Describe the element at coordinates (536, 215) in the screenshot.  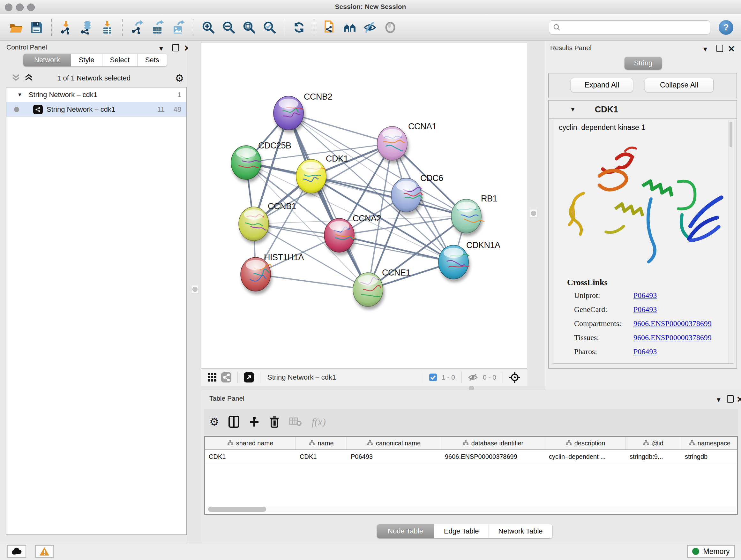
I see `right-splitter` at that location.